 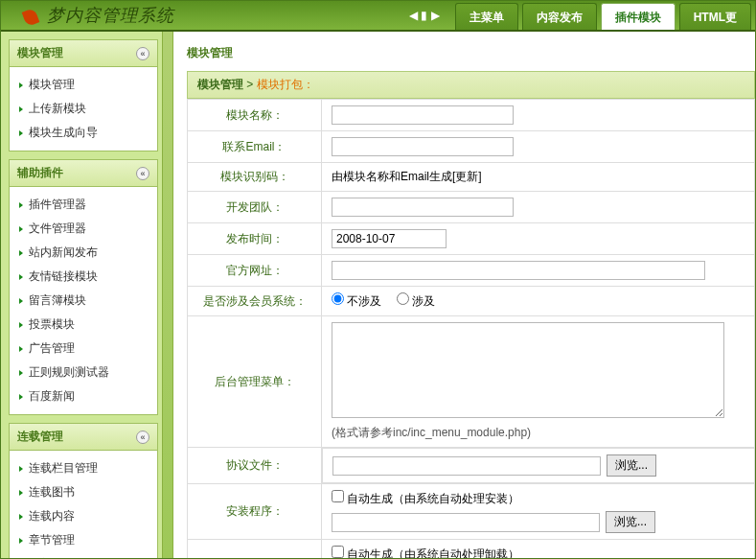 What do you see at coordinates (83, 288) in the screenshot?
I see `sidebar-panel-plugins: 辅助插件« 插件管理器 文件管理器 站内新闻发布 友情链接模块 留言簿模块 投票…` at bounding box center [83, 288].